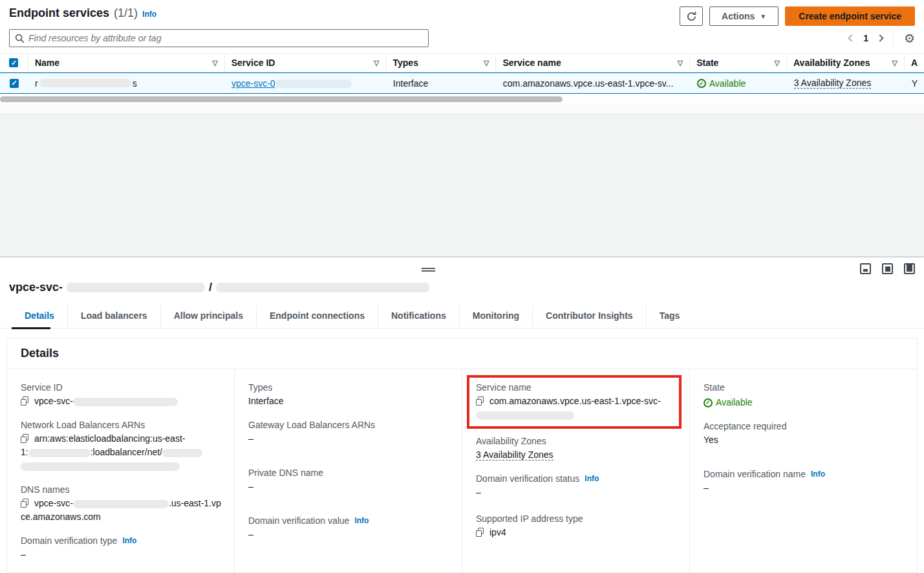  Describe the element at coordinates (670, 316) in the screenshot. I see `tab-tags: Tags` at that location.